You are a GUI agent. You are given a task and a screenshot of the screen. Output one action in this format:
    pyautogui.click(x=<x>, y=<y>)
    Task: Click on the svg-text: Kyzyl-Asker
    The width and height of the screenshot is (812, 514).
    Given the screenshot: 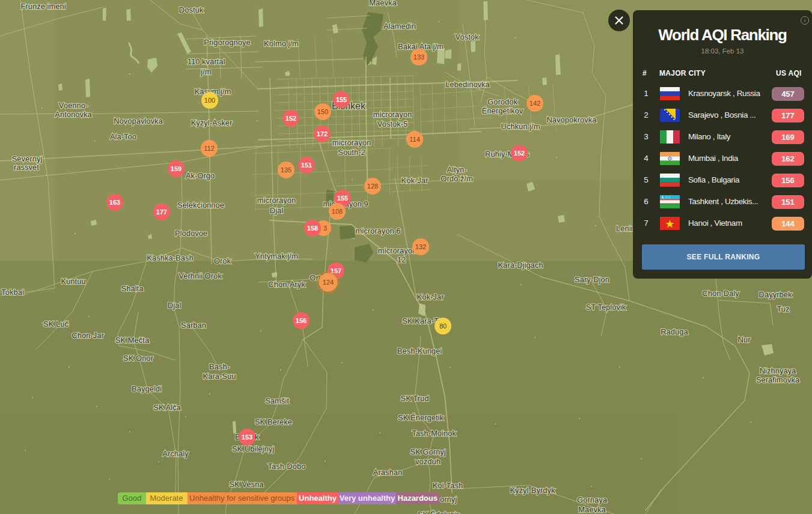 What is the action you would take?
    pyautogui.click(x=212, y=122)
    